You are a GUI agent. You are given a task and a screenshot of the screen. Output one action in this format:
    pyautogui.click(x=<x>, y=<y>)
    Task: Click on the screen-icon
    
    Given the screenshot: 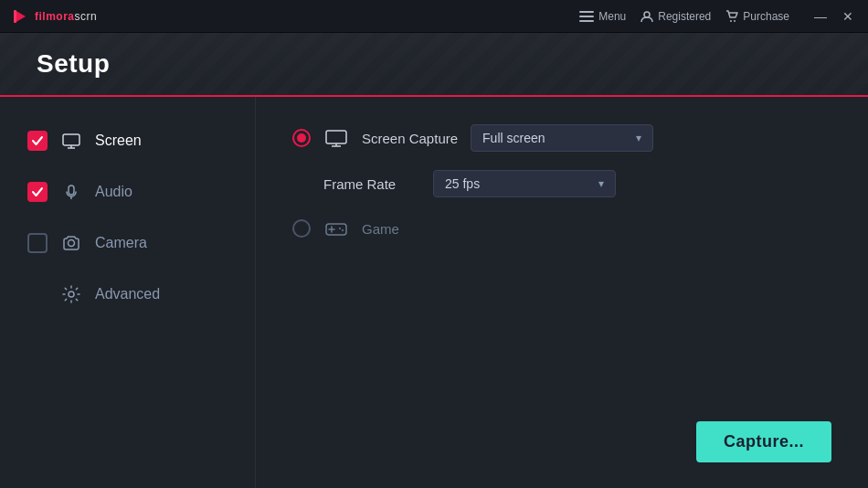 What is the action you would take?
    pyautogui.click(x=71, y=141)
    